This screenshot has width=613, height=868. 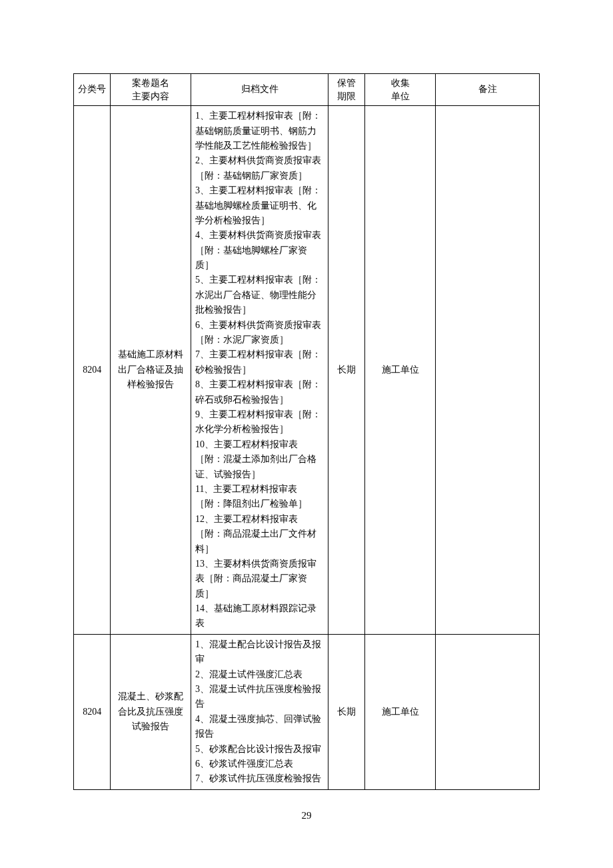 What do you see at coordinates (151, 96) in the screenshot?
I see `header-title-line2: 主要内容` at bounding box center [151, 96].